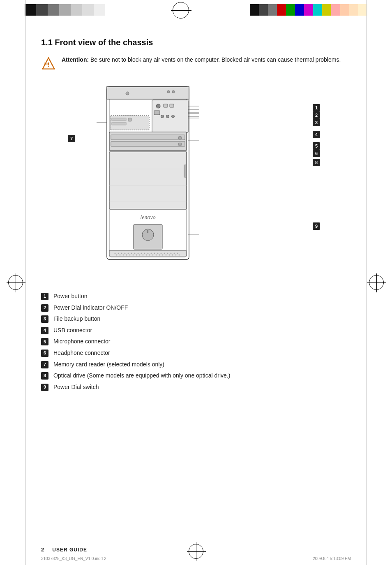  What do you see at coordinates (65, 10) in the screenshot?
I see `color-bar-left` at bounding box center [65, 10].